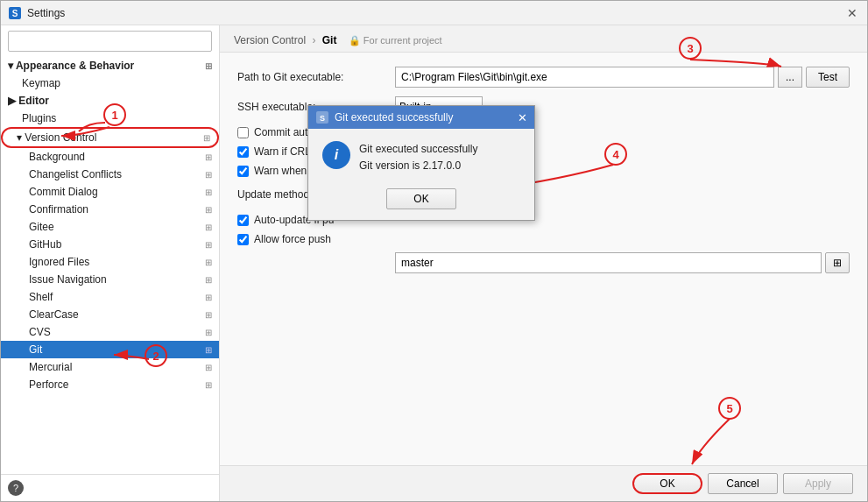 This screenshot has height=502, width=868. What do you see at coordinates (207, 138) in the screenshot?
I see `vc-badge: ⊞` at bounding box center [207, 138].